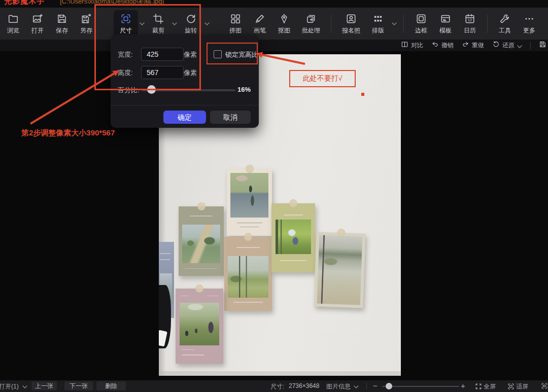  I want to click on fullscreen-button: 全屏, so click(485, 386).